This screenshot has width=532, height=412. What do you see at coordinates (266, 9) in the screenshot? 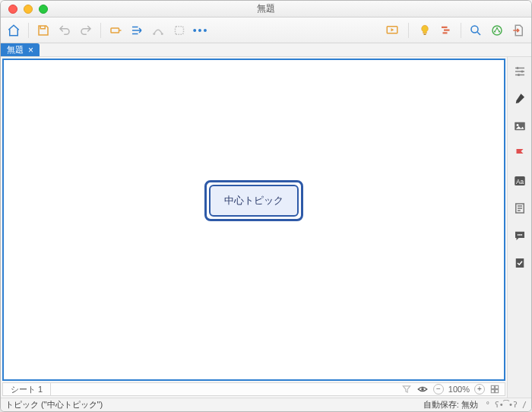
I see `window-title: 無題` at bounding box center [266, 9].